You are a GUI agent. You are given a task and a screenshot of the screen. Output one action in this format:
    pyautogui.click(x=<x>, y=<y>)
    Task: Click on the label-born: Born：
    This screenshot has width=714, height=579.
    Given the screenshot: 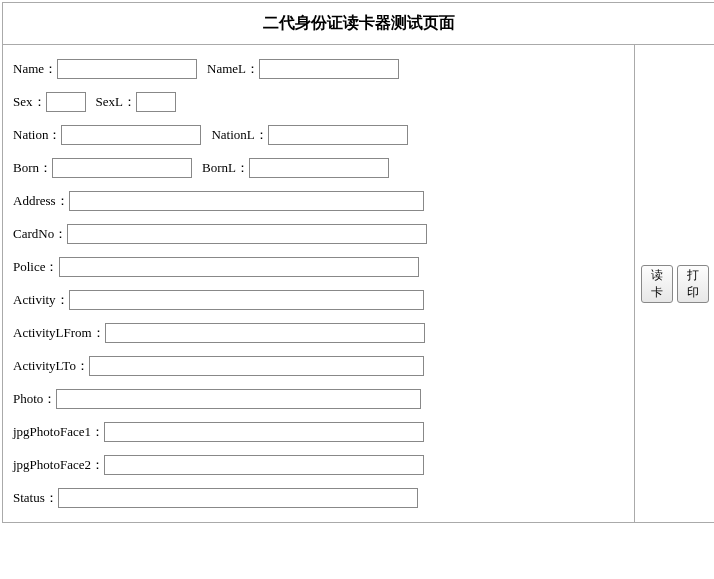 What is the action you would take?
    pyautogui.click(x=32, y=168)
    